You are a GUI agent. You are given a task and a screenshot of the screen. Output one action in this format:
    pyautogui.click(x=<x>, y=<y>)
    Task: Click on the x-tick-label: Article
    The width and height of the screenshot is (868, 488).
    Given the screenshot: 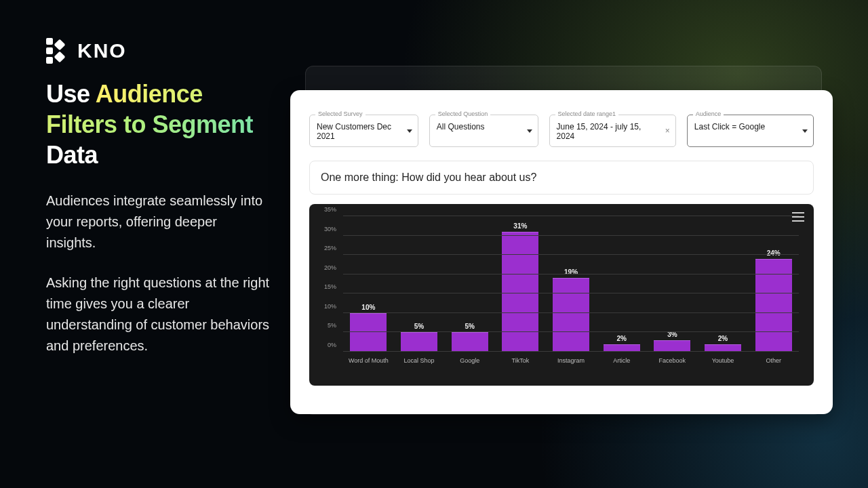 What is the action you would take?
    pyautogui.click(x=621, y=361)
    